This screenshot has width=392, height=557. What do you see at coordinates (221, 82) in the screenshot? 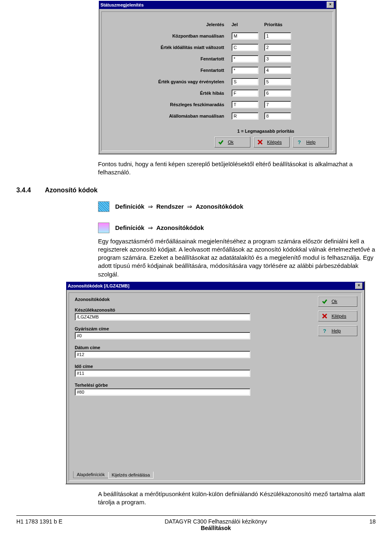
I see `status-row: Érték gyanús vagy érvénytelen` at bounding box center [221, 82].